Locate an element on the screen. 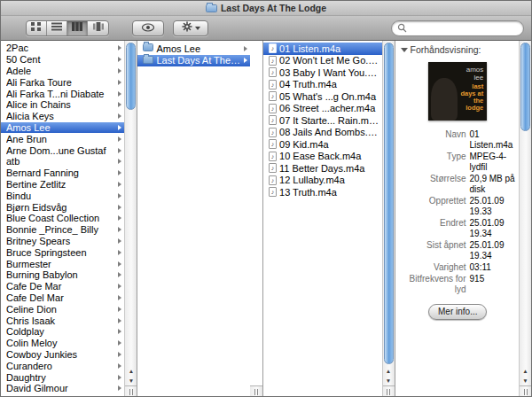 The width and height of the screenshot is (532, 397). artist-row: Cafe Del Mar is located at coordinates (62, 298).